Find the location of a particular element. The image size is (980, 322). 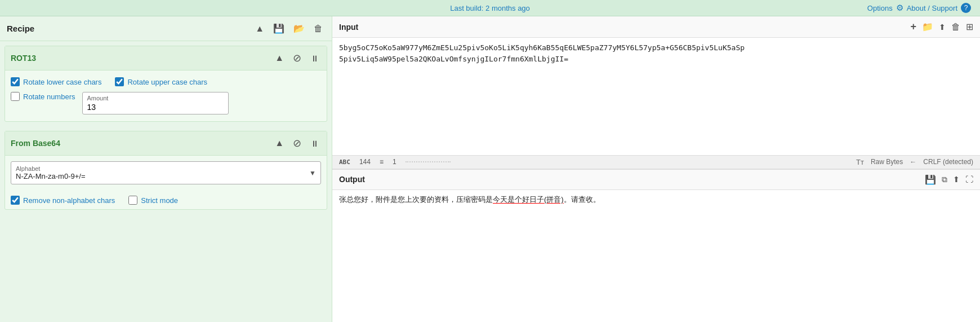

strict-mode-checkbox: Strict mode is located at coordinates (153, 200).